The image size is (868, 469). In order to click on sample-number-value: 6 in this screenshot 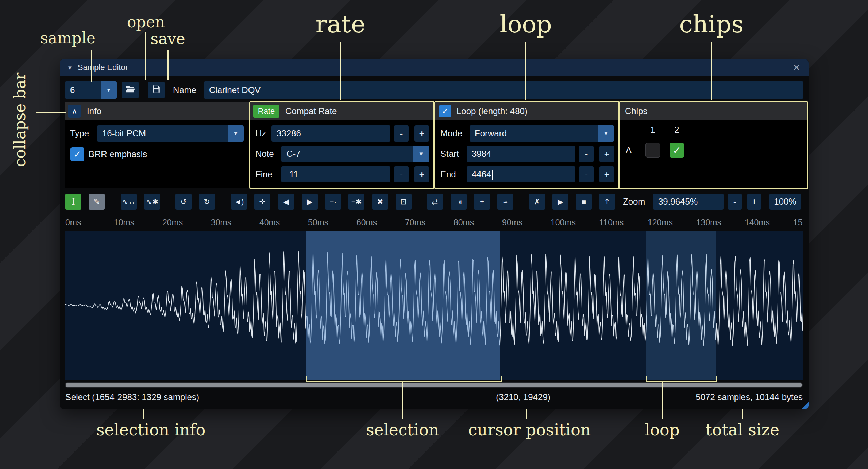, I will do `click(72, 90)`.